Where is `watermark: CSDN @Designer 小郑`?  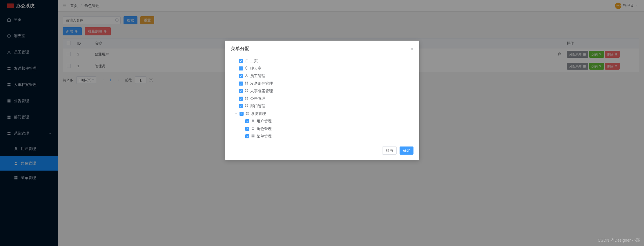
watermark: CSDN @Designer 小郑 is located at coordinates (619, 240).